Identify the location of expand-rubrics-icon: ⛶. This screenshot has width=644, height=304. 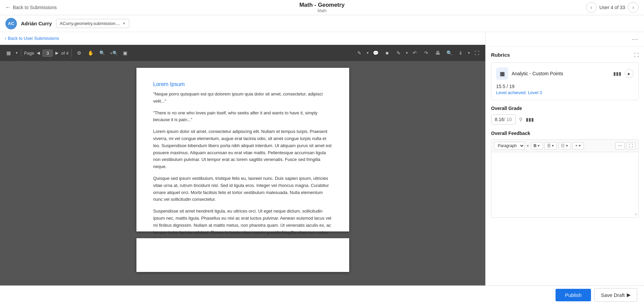
(636, 55).